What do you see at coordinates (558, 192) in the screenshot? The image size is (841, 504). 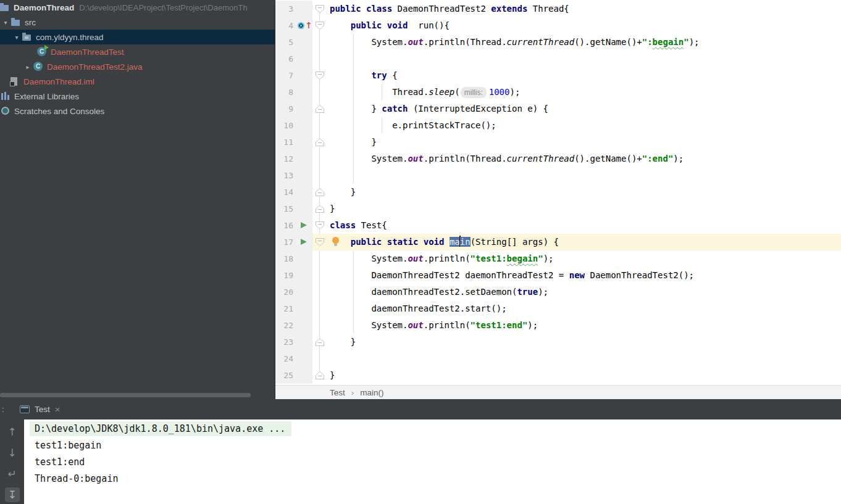 I see `code-line-14: 14 }` at bounding box center [558, 192].